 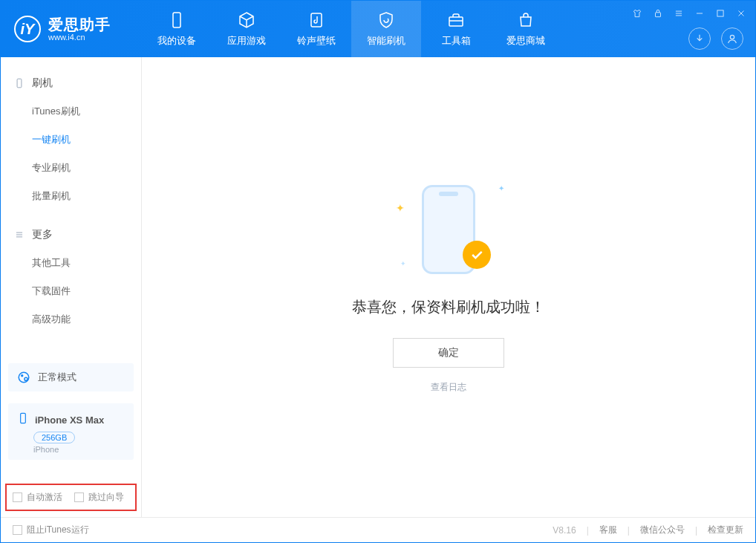 I want to click on success-headline: 恭喜您，保资料刷机成功啦！, so click(x=449, y=308).